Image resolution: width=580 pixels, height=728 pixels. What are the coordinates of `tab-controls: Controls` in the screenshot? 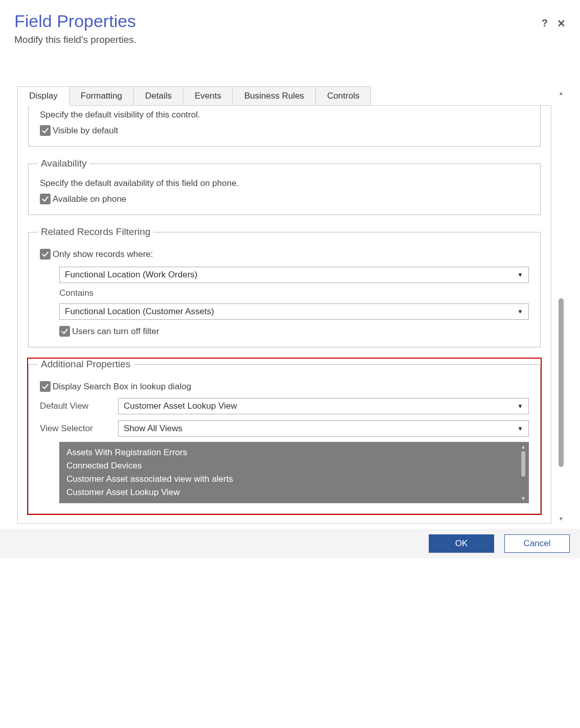 It's located at (343, 96).